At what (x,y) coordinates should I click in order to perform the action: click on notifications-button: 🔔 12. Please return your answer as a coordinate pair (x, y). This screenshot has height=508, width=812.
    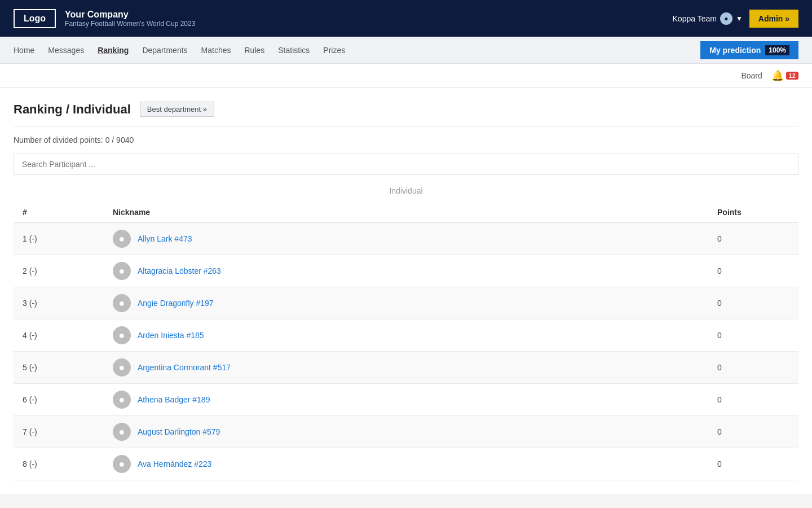
    Looking at the image, I should click on (785, 76).